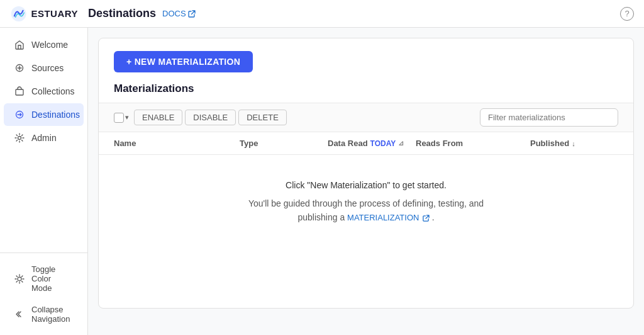  I want to click on collections-icon, so click(19, 91).